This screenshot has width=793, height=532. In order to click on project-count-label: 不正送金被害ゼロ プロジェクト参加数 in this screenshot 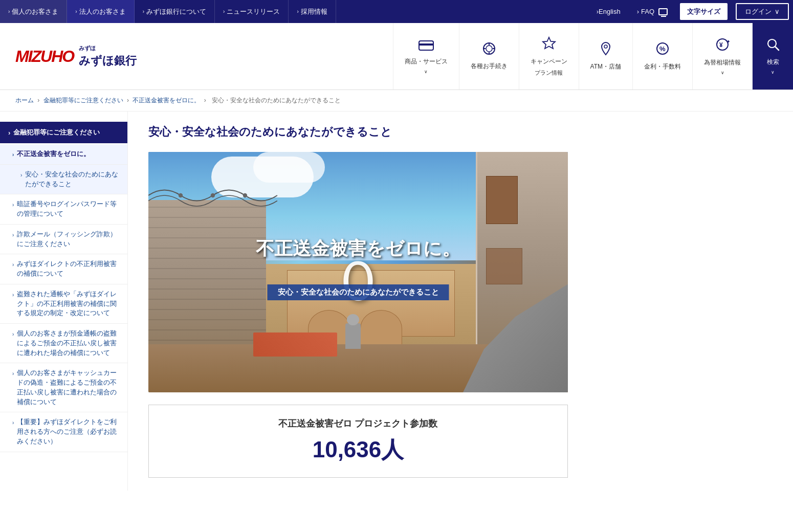, I will do `click(358, 424)`.